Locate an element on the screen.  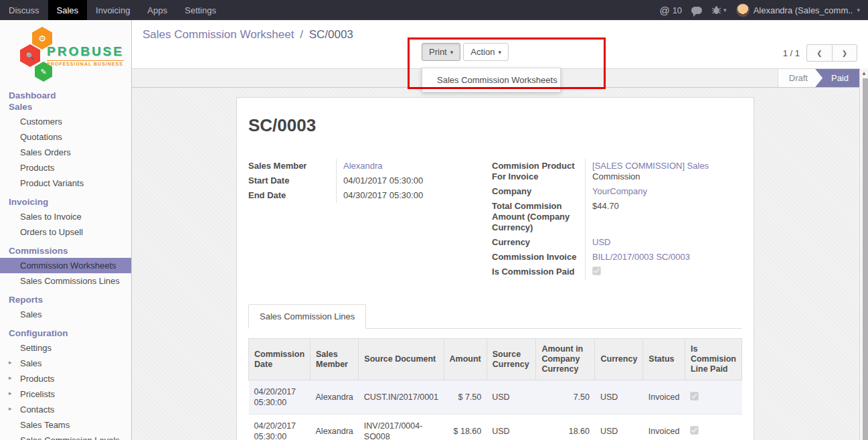
sidebar-item-settings: Settings is located at coordinates (66, 348).